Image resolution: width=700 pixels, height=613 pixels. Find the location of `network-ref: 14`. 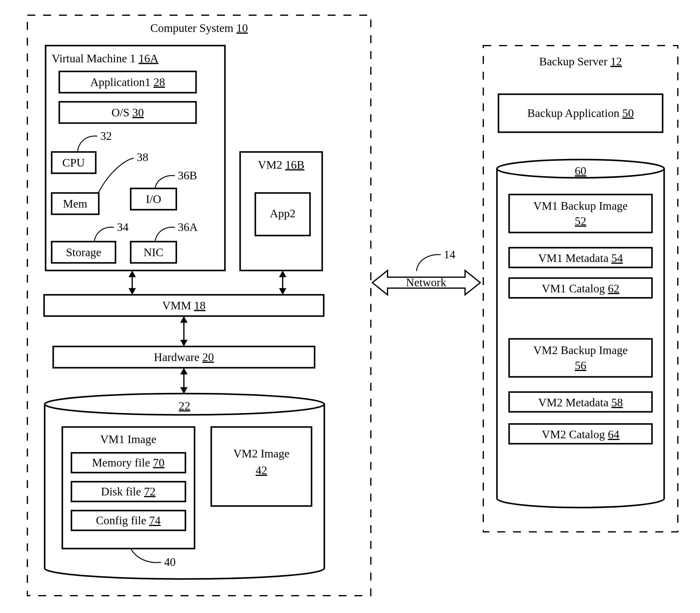

network-ref: 14 is located at coordinates (450, 255).